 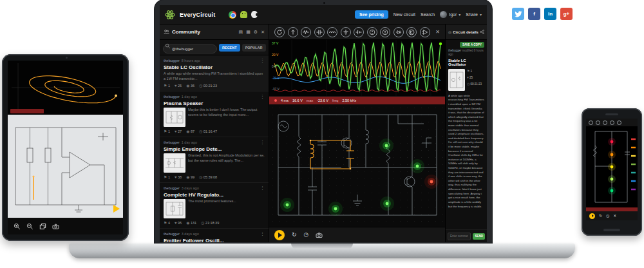 What do you see at coordinates (535, 14) in the screenshot?
I see `facebook-icon: f` at bounding box center [535, 14].